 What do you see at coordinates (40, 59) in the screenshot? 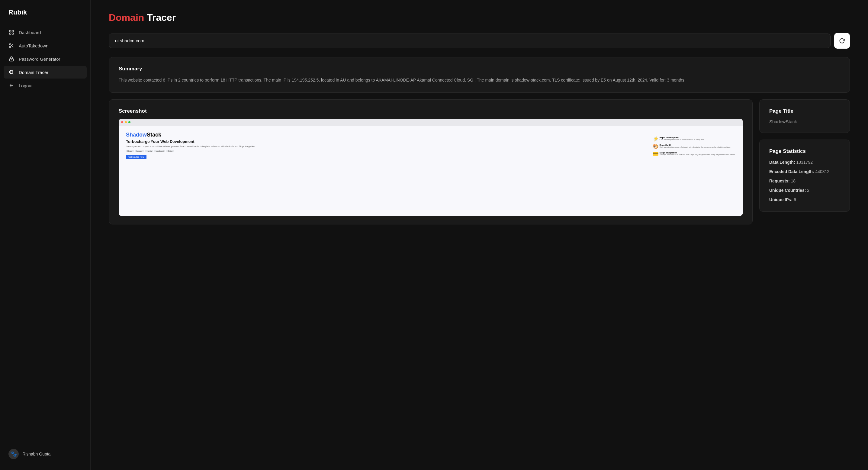
I see `sidebar-item-label: Password Generator` at bounding box center [40, 59].